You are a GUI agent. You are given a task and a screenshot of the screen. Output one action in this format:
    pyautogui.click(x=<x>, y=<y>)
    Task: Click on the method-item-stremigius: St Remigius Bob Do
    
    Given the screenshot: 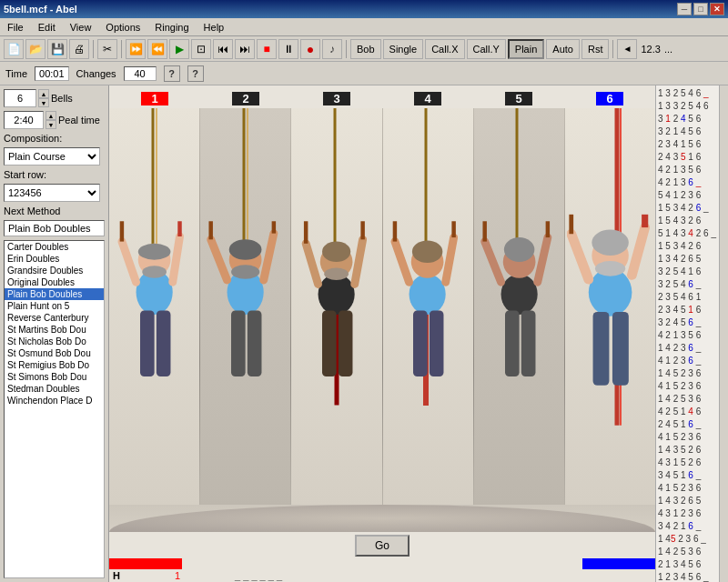 What is the action you would take?
    pyautogui.click(x=55, y=366)
    